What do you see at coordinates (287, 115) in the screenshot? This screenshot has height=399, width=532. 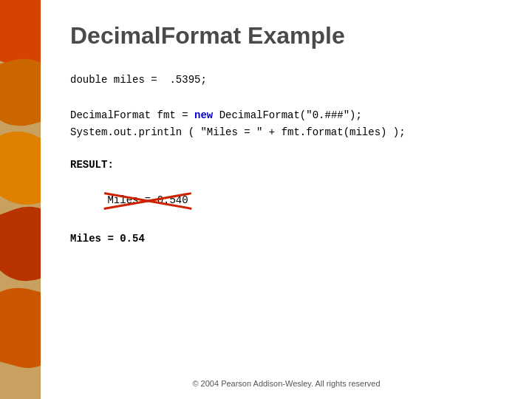 I see `code-line-2-suffix: DecimalFormat("0.###");` at bounding box center [287, 115].